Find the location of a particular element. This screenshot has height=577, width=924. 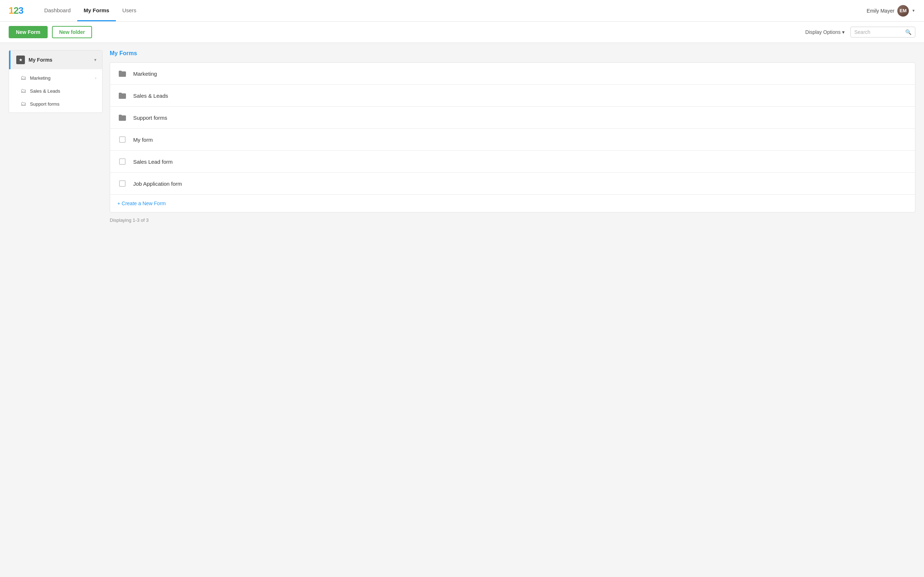

nav-users: Users is located at coordinates (129, 11).